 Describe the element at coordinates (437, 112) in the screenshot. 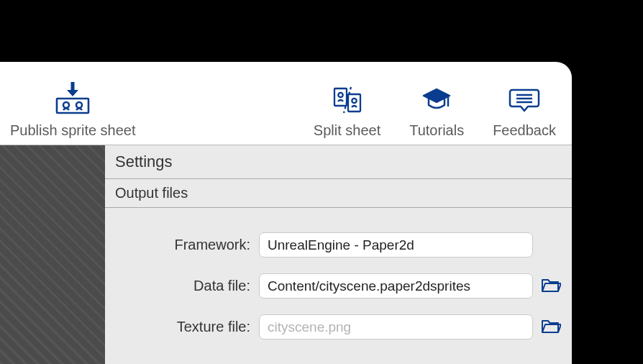

I see `tutorials-button: Tutorials` at that location.